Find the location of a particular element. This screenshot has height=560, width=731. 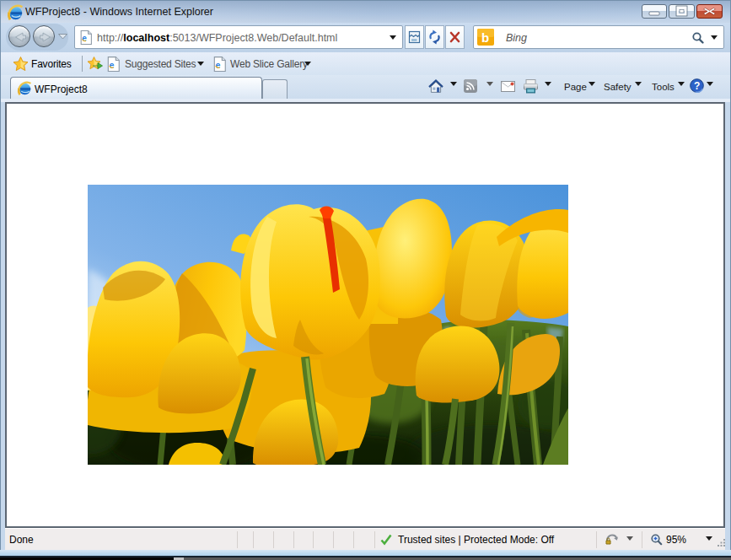

svg-text: b is located at coordinates (486, 37).